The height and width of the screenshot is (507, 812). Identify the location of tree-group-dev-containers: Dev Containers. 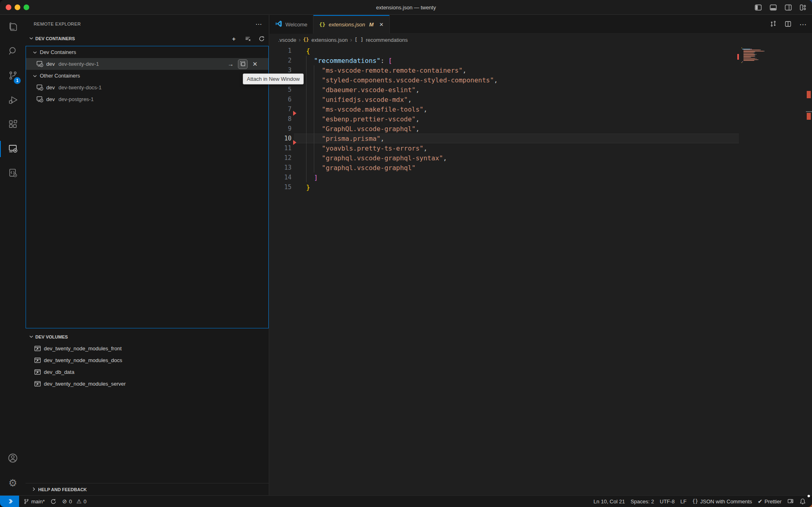
(147, 52).